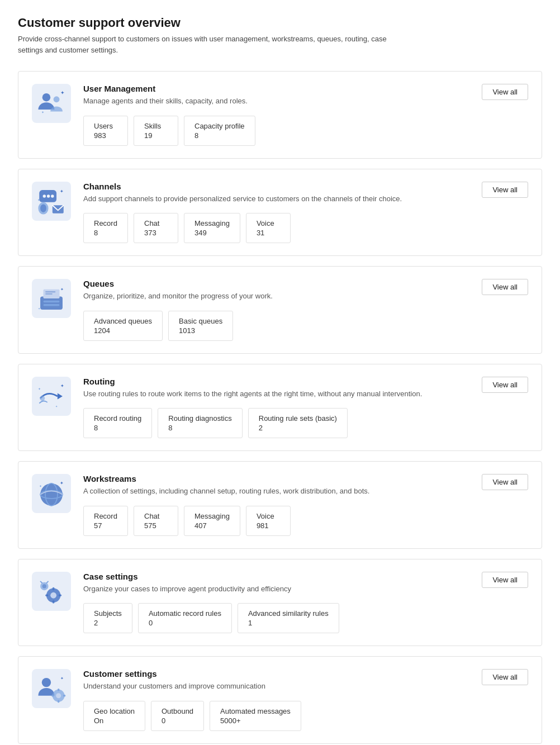 The image size is (560, 745). What do you see at coordinates (280, 310) in the screenshot?
I see `queues-section: ✦ ✦ Queues Organize, prioritize, and mon…` at bounding box center [280, 310].